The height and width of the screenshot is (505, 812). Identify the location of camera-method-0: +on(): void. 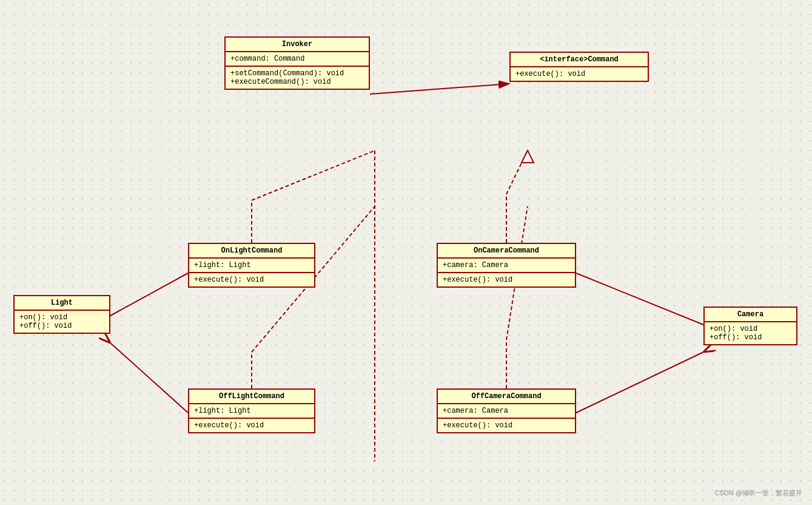
(751, 329).